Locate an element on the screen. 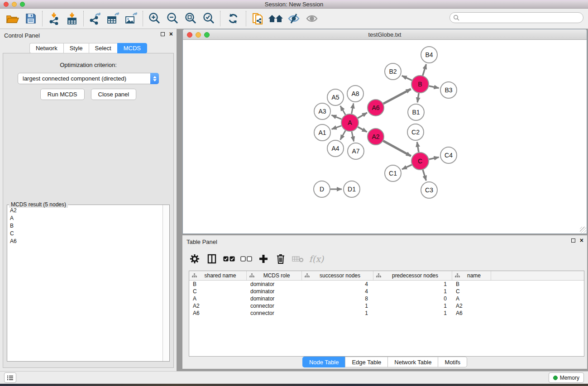 The height and width of the screenshot is (386, 588). close-panel-icon: × is located at coordinates (171, 34).